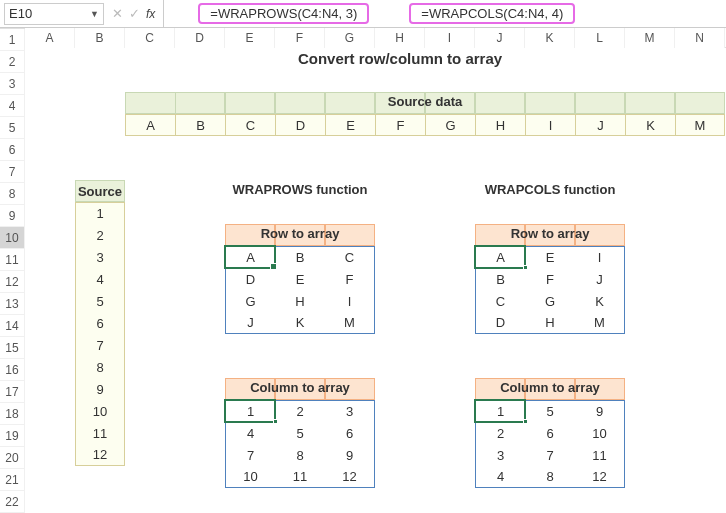 The height and width of the screenshot is (513, 726). Describe the element at coordinates (400, 38) in the screenshot. I see `column-header: H` at that location.